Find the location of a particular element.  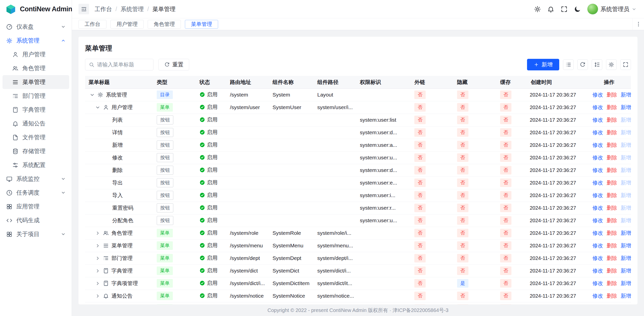

sidebar-item-system-user: 用户管理 is located at coordinates (36, 54).